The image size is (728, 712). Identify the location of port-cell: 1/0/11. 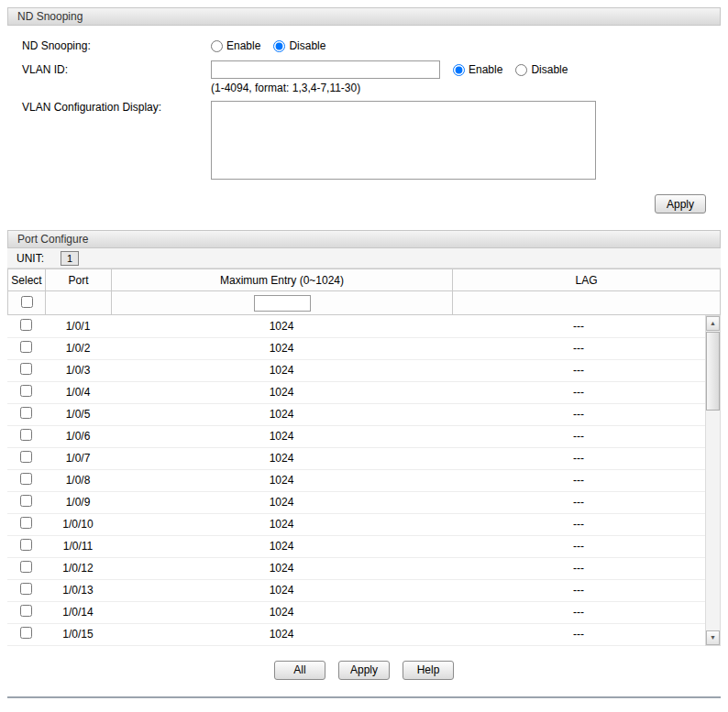
(78, 546).